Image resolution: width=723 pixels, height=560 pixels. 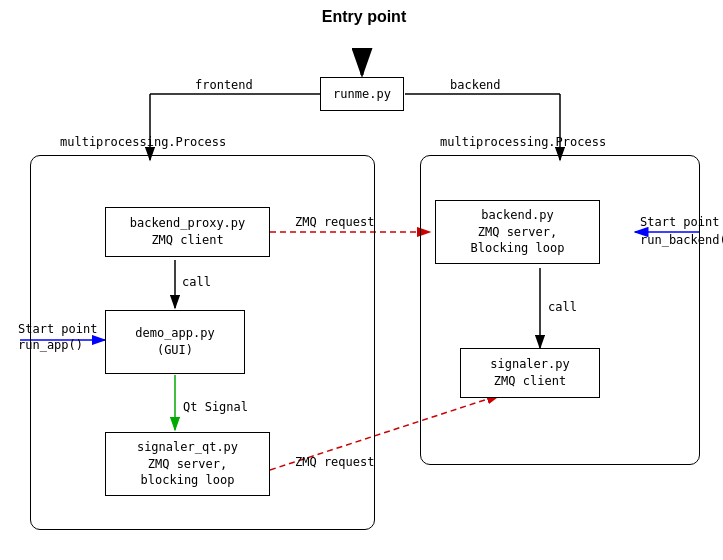 What do you see at coordinates (334, 222) in the screenshot?
I see `zmq-request-top-label: ZMQ request` at bounding box center [334, 222].